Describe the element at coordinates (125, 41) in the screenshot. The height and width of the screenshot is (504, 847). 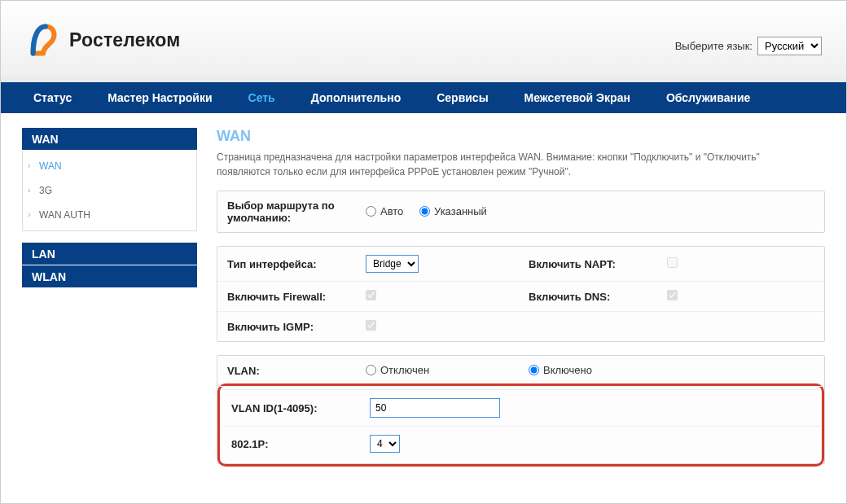
I see `brand-name: Ростелеком` at that location.